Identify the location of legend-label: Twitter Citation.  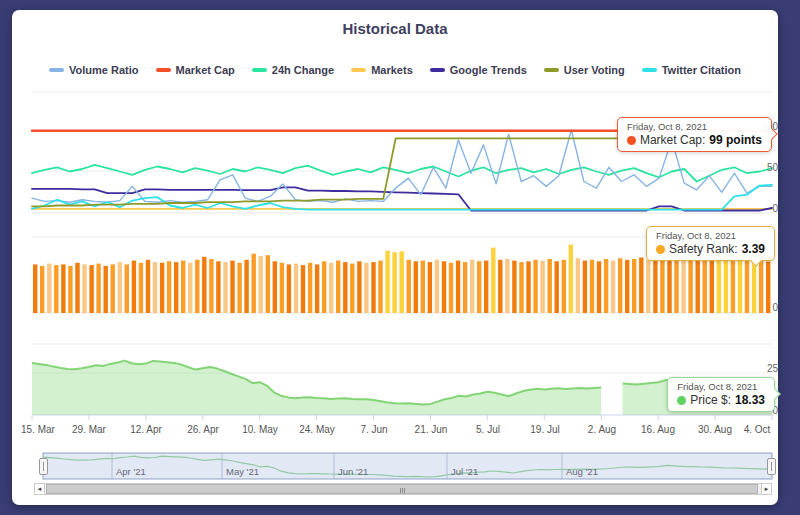
(702, 70).